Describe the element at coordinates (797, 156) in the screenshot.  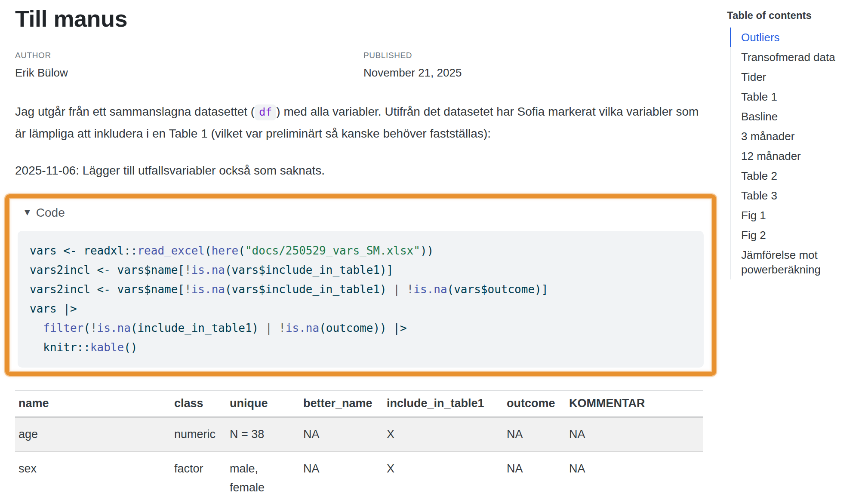
I see `toc-link-12-manader: 12 månader` at that location.